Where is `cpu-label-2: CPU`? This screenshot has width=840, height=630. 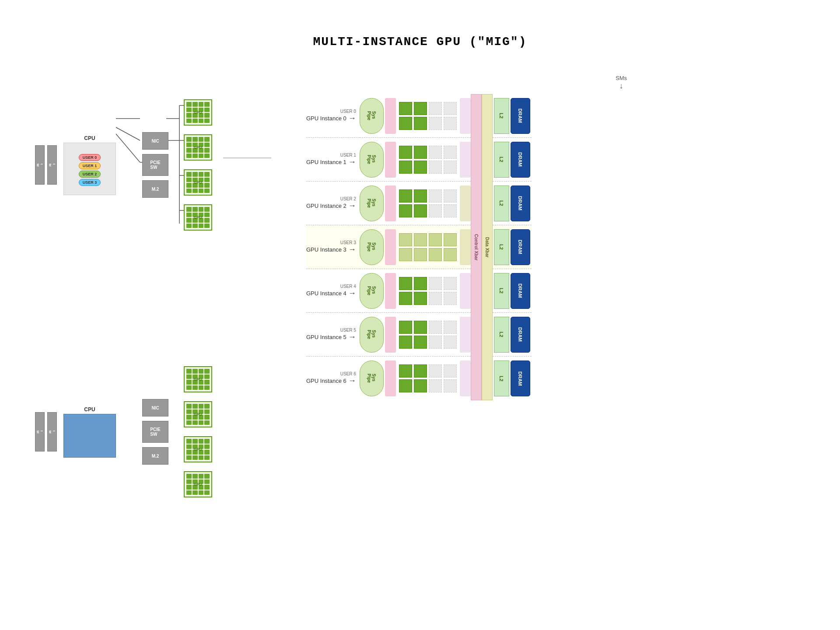
cpu-label-2: CPU is located at coordinates (89, 410).